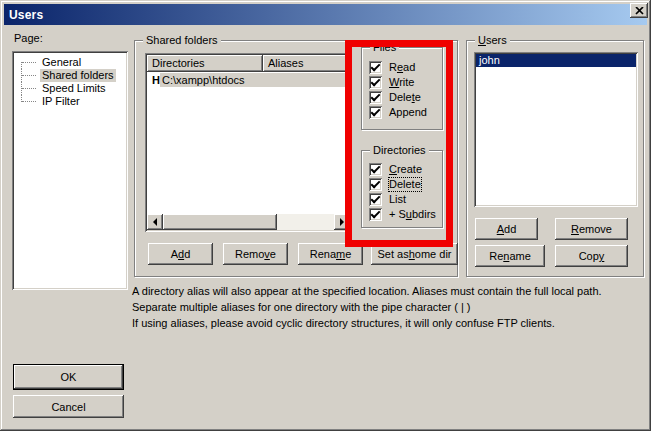 The image size is (651, 431). What do you see at coordinates (255, 80) in the screenshot?
I see `directory-path: C:\xampp\htdocs` at bounding box center [255, 80].